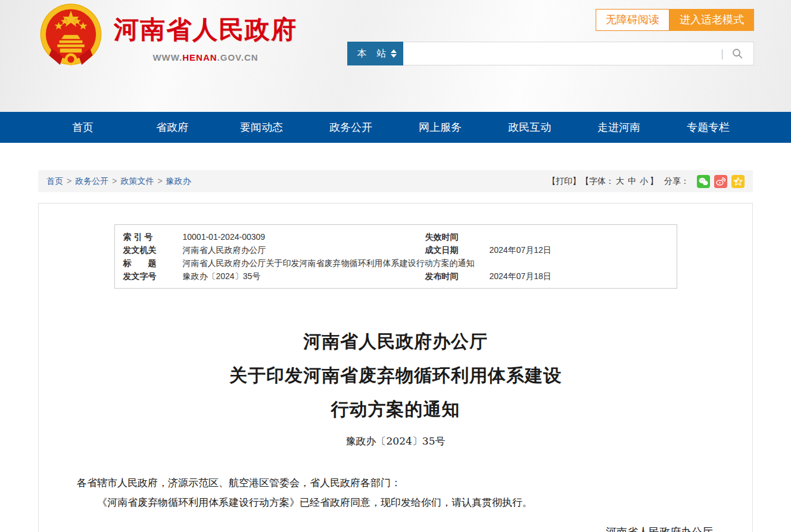 The height and width of the screenshot is (532, 791). What do you see at coordinates (205, 57) in the screenshot?
I see `site-url: WWW.HENAN.GOV.CN` at bounding box center [205, 57].